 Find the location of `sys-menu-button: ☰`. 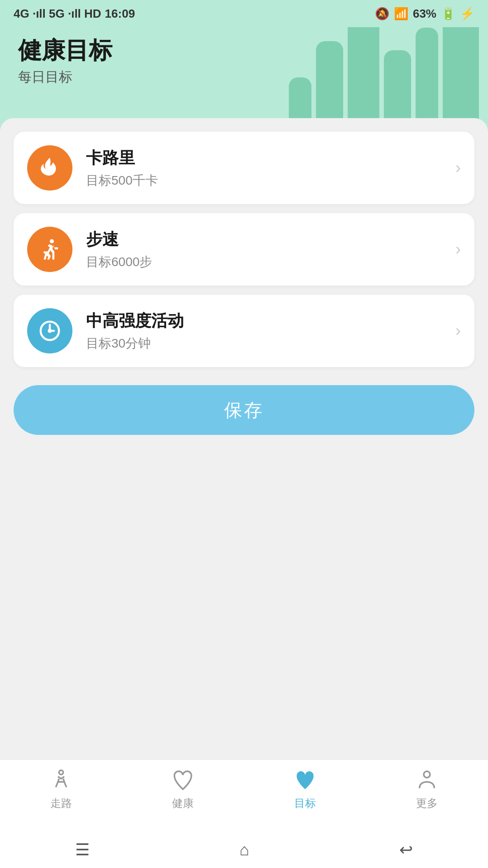

sys-menu-button: ☰ is located at coordinates (82, 850).